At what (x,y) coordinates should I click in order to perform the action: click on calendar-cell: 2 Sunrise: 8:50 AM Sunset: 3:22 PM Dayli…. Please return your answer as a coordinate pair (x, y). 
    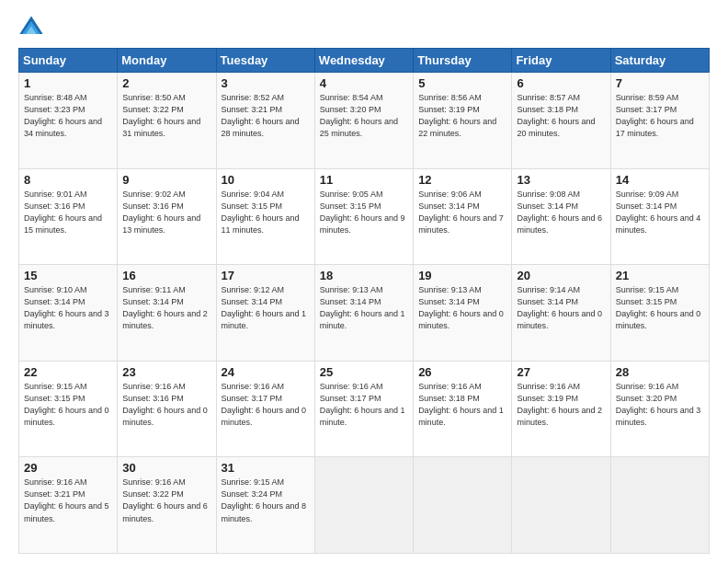
    Looking at the image, I should click on (167, 121).